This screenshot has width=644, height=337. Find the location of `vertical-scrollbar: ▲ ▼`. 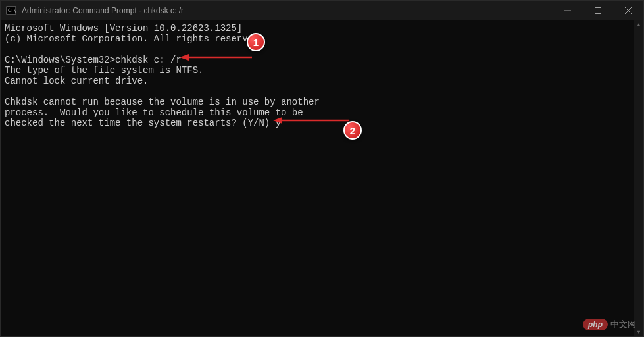

vertical-scrollbar: ▲ ▼ is located at coordinates (639, 178).